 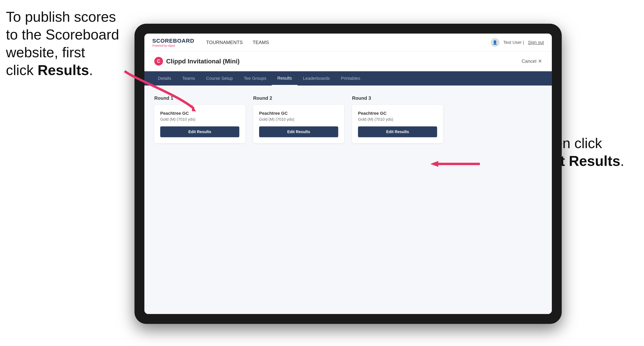 What do you see at coordinates (348, 42) in the screenshot?
I see `top-nav: SCOREBOARD Powered by clippd TOURNAMENTS…` at bounding box center [348, 42].